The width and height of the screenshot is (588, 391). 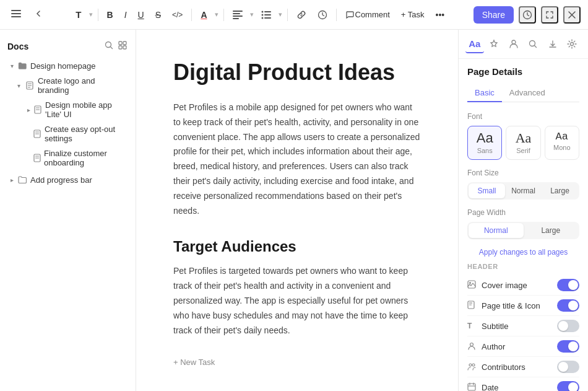 What do you see at coordinates (68, 134) in the screenshot?
I see `sidebar-item-create-optout: ▸ Create easy opt-out settings` at bounding box center [68, 134].